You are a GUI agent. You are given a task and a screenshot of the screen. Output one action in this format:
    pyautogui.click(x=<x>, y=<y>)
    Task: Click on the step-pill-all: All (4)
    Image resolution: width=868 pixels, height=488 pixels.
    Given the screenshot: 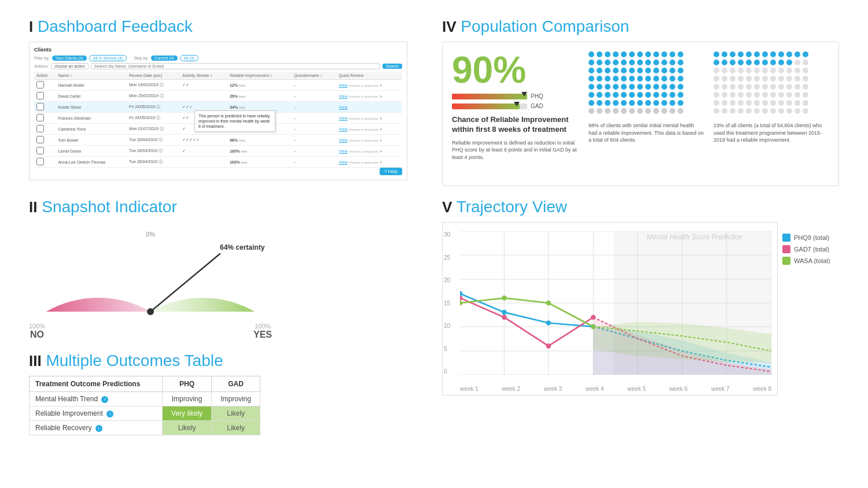 What is the action you would take?
    pyautogui.click(x=189, y=58)
    